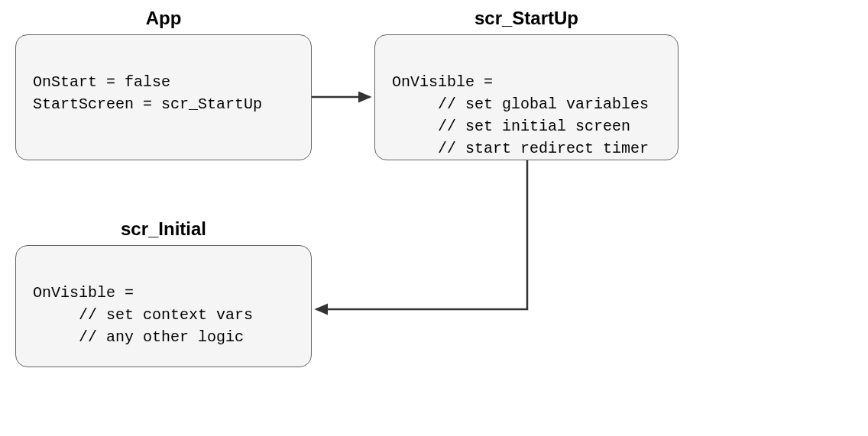 Image resolution: width=868 pixels, height=436 pixels. I want to click on node-startup-code: OnVisible = // set global variables // s…, so click(526, 115).